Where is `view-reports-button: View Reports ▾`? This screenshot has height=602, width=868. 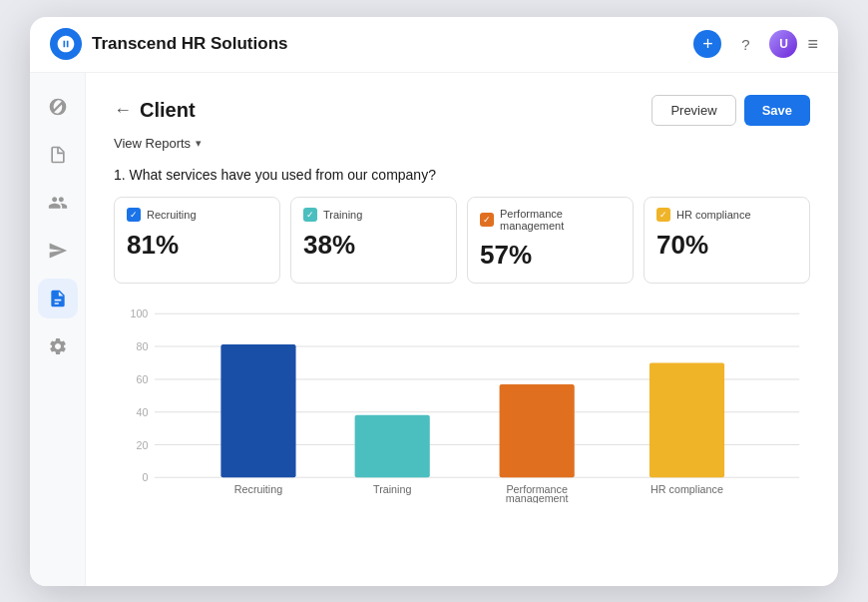 view-reports-button: View Reports ▾ is located at coordinates (158, 144).